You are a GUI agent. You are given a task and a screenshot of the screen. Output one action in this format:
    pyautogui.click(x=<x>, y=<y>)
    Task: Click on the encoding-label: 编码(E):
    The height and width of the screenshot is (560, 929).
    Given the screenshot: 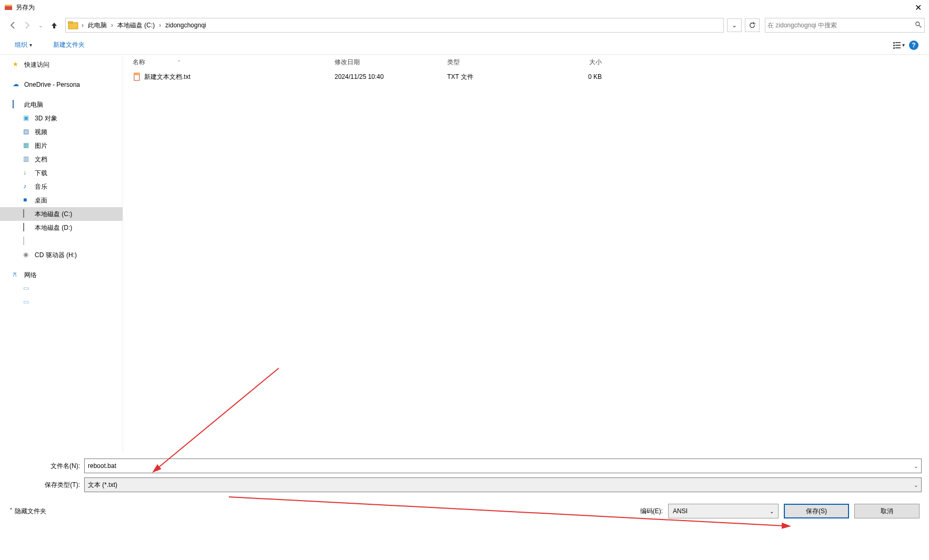 What is the action you would take?
    pyautogui.click(x=651, y=511)
    